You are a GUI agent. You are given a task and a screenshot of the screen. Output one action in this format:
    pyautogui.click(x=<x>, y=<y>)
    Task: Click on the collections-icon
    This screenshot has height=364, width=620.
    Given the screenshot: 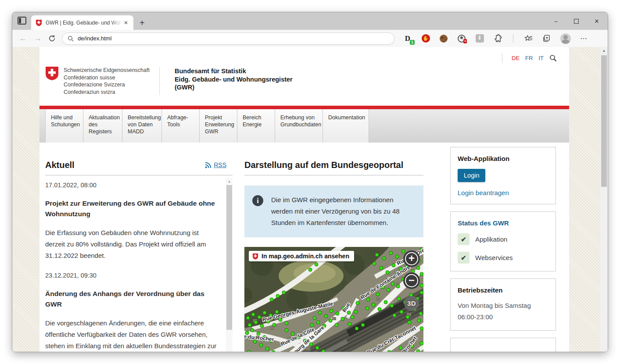 What is the action you would take?
    pyautogui.click(x=547, y=39)
    